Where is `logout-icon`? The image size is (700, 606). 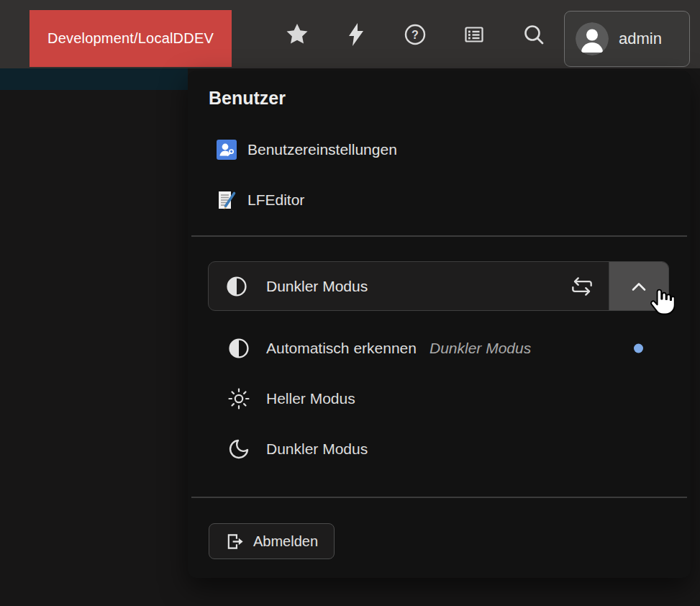
logout-icon is located at coordinates (235, 541).